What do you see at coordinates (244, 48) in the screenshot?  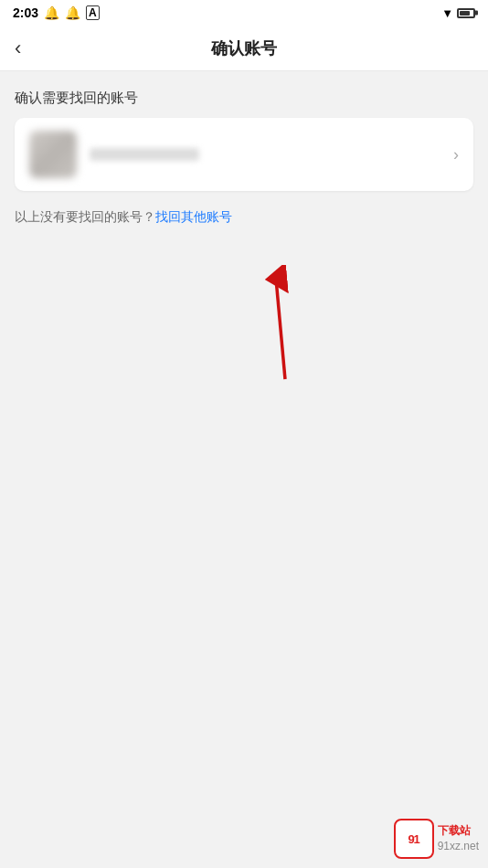 I see `nav-bar: ‹ 确认账号` at bounding box center [244, 48].